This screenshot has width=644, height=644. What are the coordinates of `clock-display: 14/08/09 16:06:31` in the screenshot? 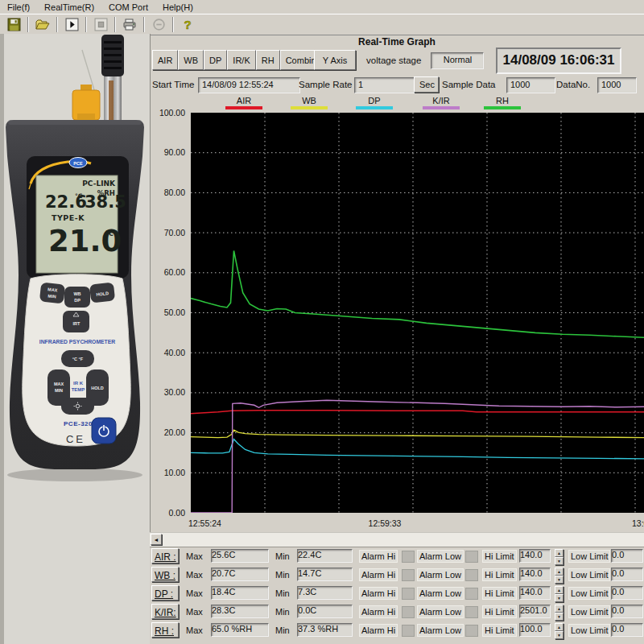 It's located at (559, 61).